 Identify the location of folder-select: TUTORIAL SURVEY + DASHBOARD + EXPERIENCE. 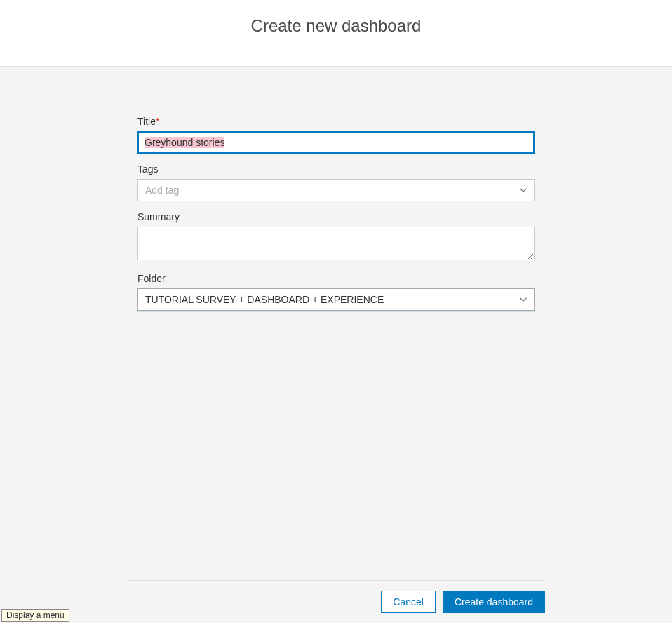
(336, 300).